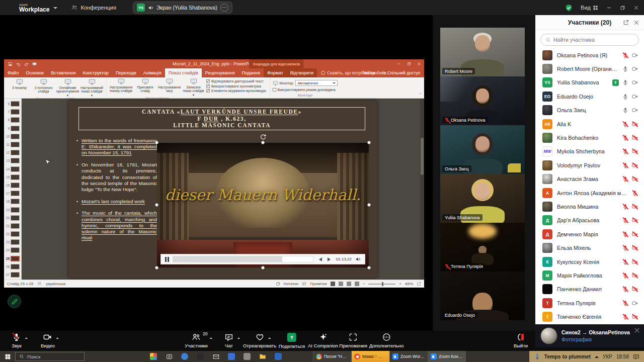 Image resolution: width=644 pixels, height=362 pixels. What do you see at coordinates (67, 87) in the screenshot?
I see `ribbon-button: Онлайнове презентування ▾` at bounding box center [67, 87].